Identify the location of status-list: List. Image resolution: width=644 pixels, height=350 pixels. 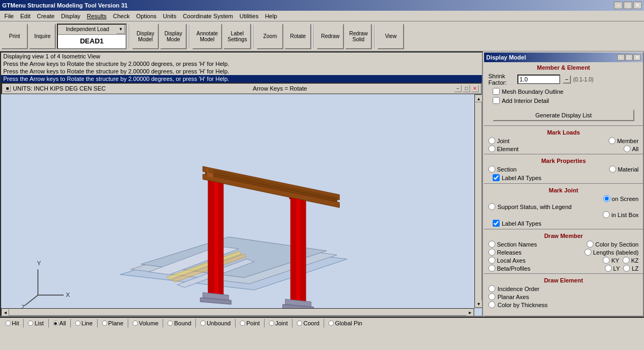
(35, 323).